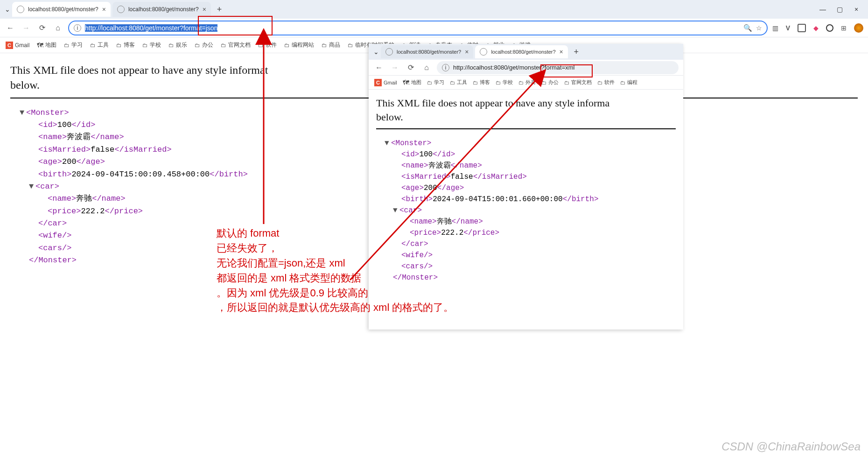  What do you see at coordinates (788, 28) in the screenshot?
I see `brave-icon: V` at bounding box center [788, 28].